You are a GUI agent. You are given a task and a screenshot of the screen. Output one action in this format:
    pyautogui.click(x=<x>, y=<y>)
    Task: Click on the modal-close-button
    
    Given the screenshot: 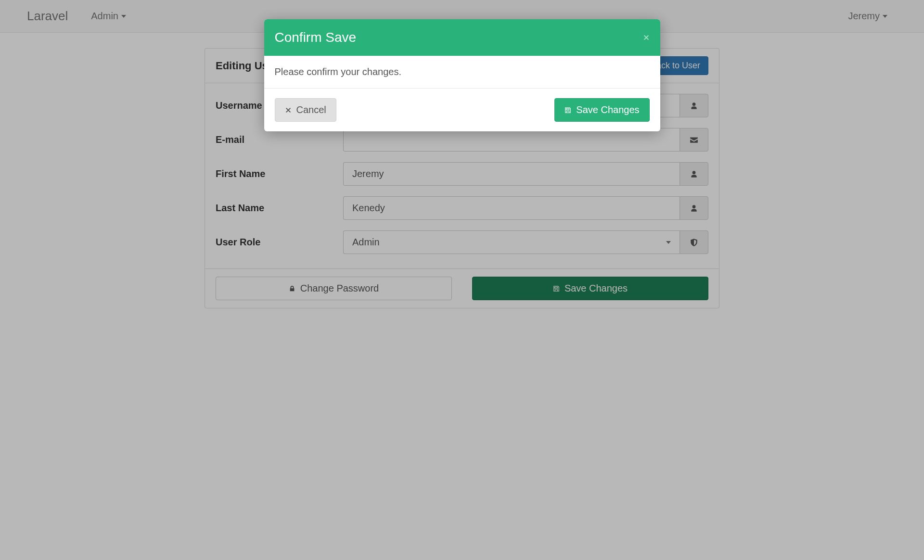 What is the action you would take?
    pyautogui.click(x=646, y=38)
    